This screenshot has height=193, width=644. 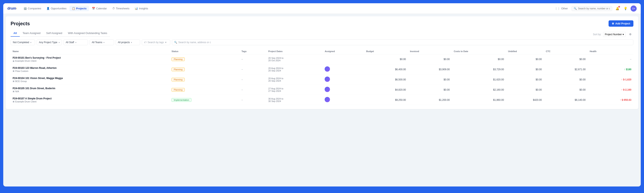 What do you see at coordinates (294, 59) in the screenshot?
I see `cell-dates: 20 Sep 2024 to 20 Oct 2024` at bounding box center [294, 59].